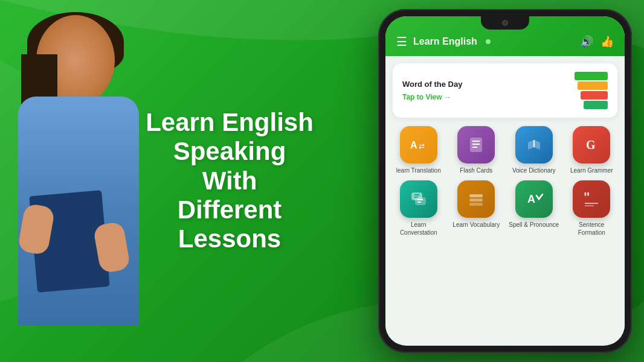 The width and height of the screenshot is (644, 362). What do you see at coordinates (477, 150) in the screenshot?
I see `app-icon-item: Flash Cards` at bounding box center [477, 150].